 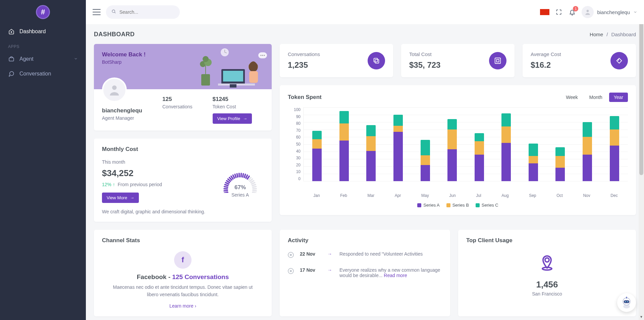 What do you see at coordinates (299, 144) in the screenshot?
I see `y-tick: 50` at bounding box center [299, 144].